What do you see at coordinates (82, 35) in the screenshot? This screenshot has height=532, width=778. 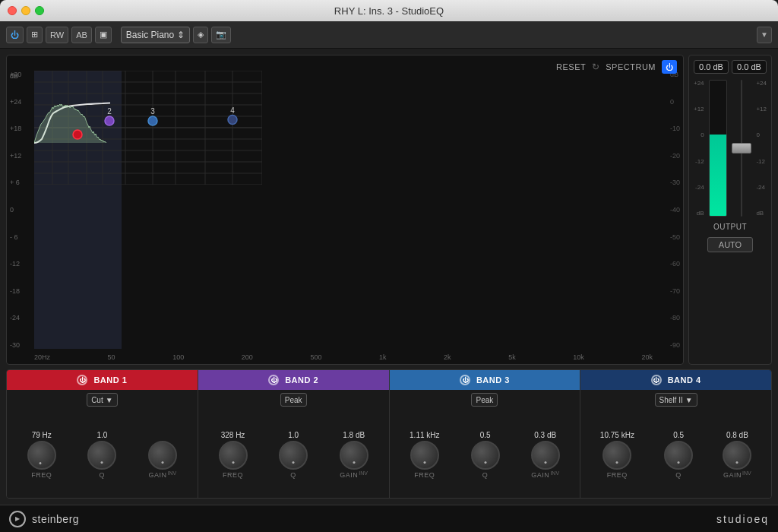 I see `ab-button: AB` at bounding box center [82, 35].